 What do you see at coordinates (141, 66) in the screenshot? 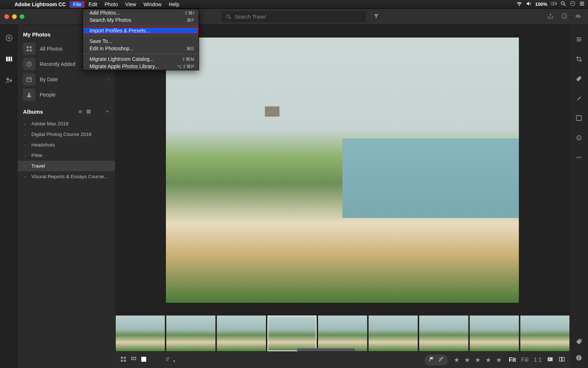
I see `menuitem-migrate-apple-photos: Migrate Apple Photos Library...⌥⇧⌘P` at bounding box center [141, 66].